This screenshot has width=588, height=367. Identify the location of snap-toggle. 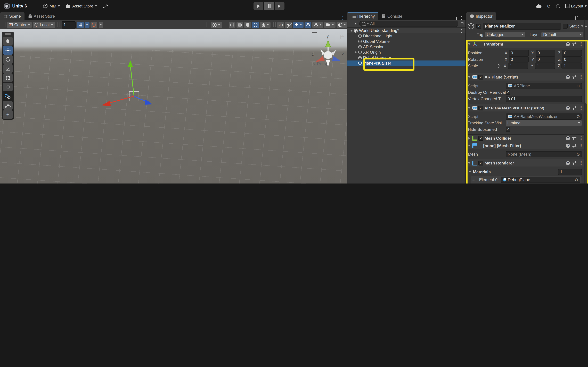
(94, 25).